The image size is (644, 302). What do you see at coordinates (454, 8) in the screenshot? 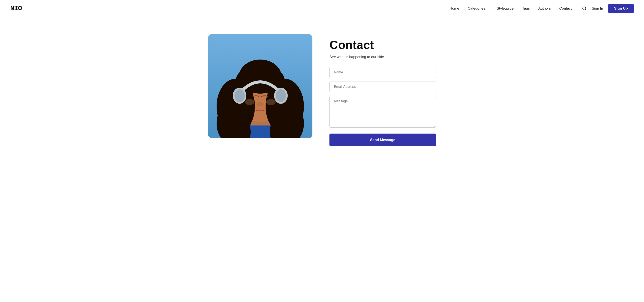
I see `nav-link-home: Home` at bounding box center [454, 8].